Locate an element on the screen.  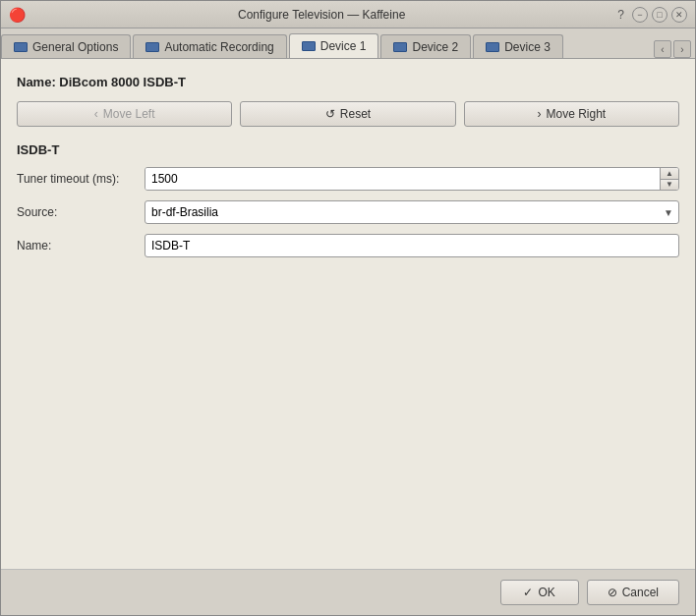
reset-label: Reset is located at coordinates (356, 114).